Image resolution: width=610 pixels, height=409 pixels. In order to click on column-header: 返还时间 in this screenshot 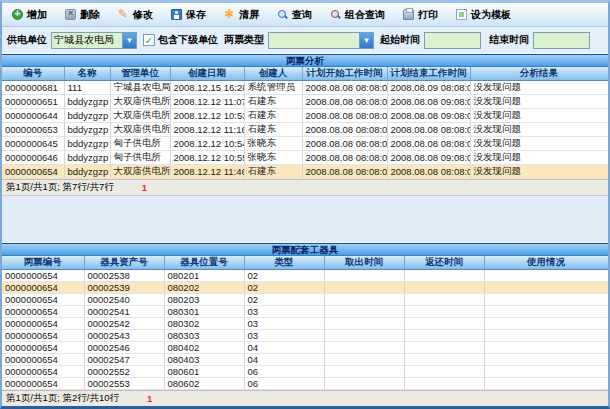, I will do `click(444, 263)`.